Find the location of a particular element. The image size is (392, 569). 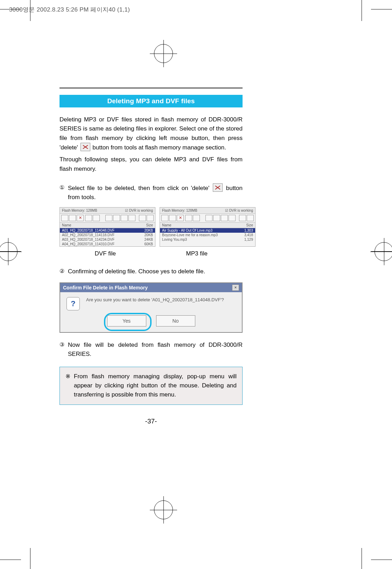

file-name: Loving You.mp3 is located at coordinates (174, 239).